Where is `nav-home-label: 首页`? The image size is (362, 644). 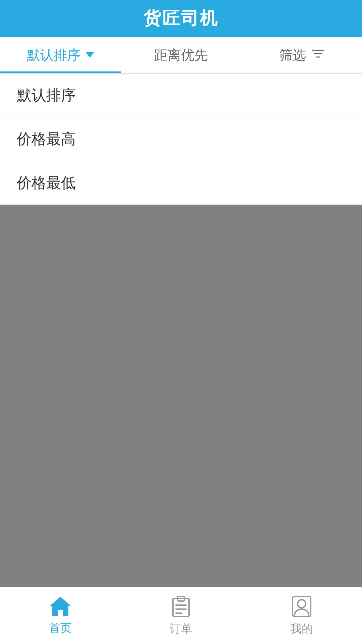 nav-home-label: 首页 is located at coordinates (60, 628).